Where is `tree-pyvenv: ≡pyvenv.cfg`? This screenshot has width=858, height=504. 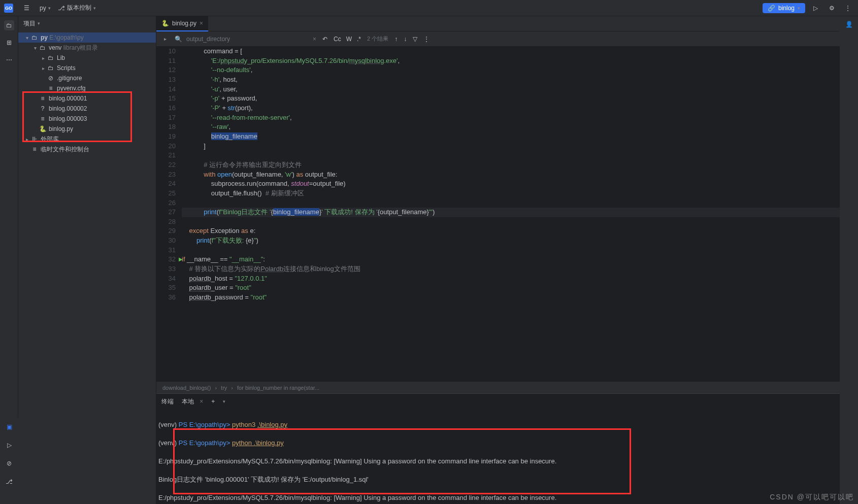 tree-pyvenv: ≡pyvenv.cfg is located at coordinates (87, 88).